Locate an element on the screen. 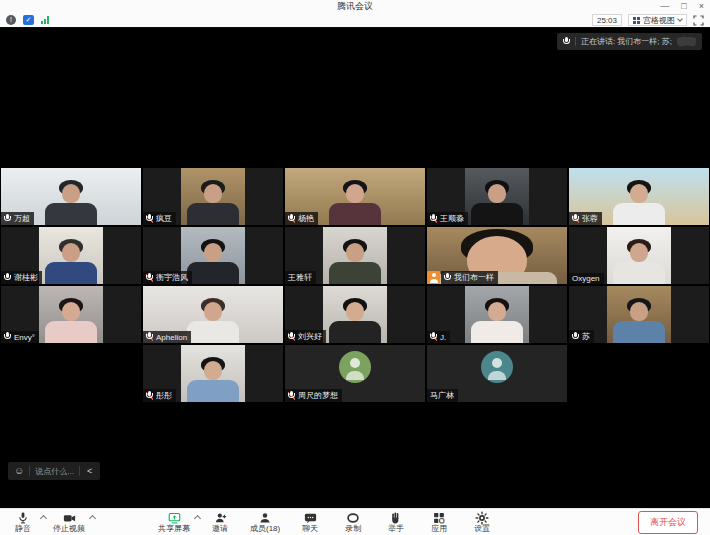 This screenshot has height=535, width=710. participant-label-row: 王雅轩 is located at coordinates (300, 278).